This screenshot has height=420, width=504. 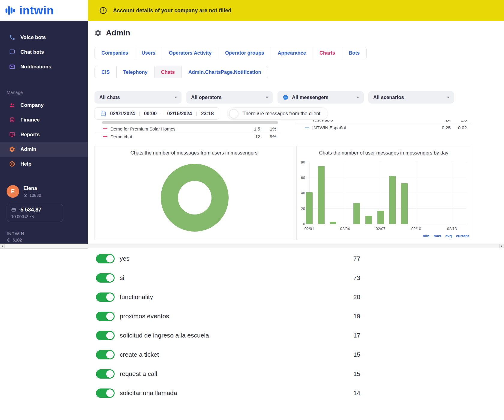 What do you see at coordinates (115, 53) in the screenshot?
I see `tab-companies: Companies` at bounding box center [115, 53].